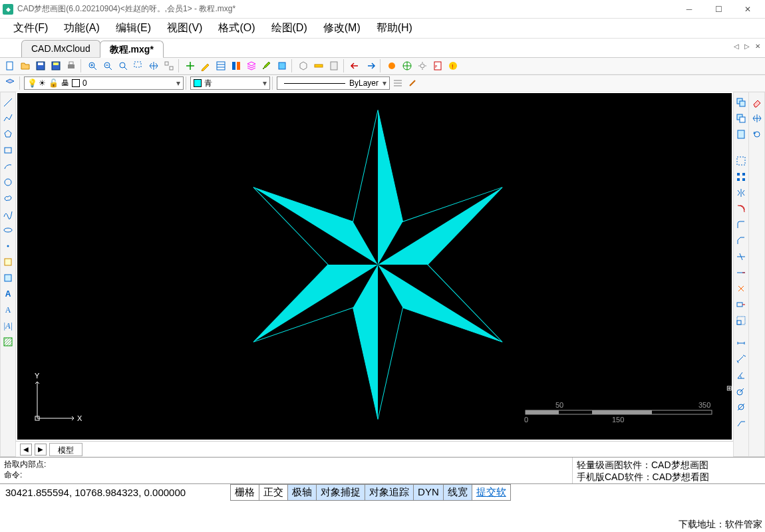 Image resolution: width=765 pixels, height=532 pixels. I want to click on pan-icon, so click(154, 66).